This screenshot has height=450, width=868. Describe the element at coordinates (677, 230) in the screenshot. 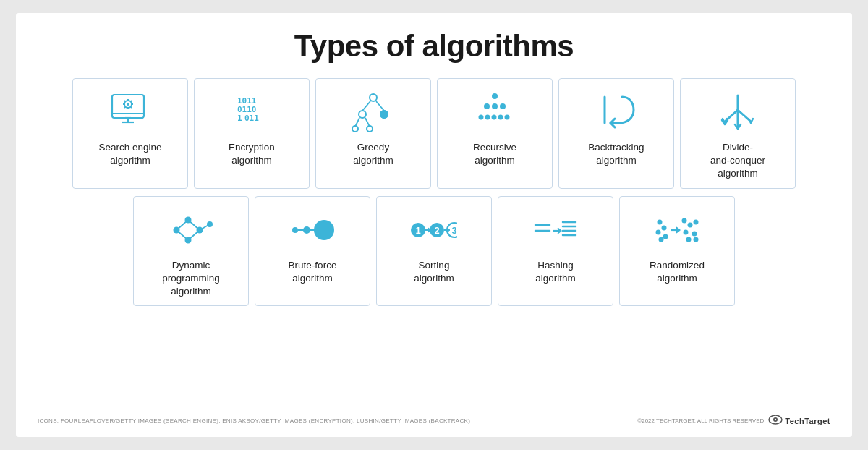

I see `randomized-icon` at that location.